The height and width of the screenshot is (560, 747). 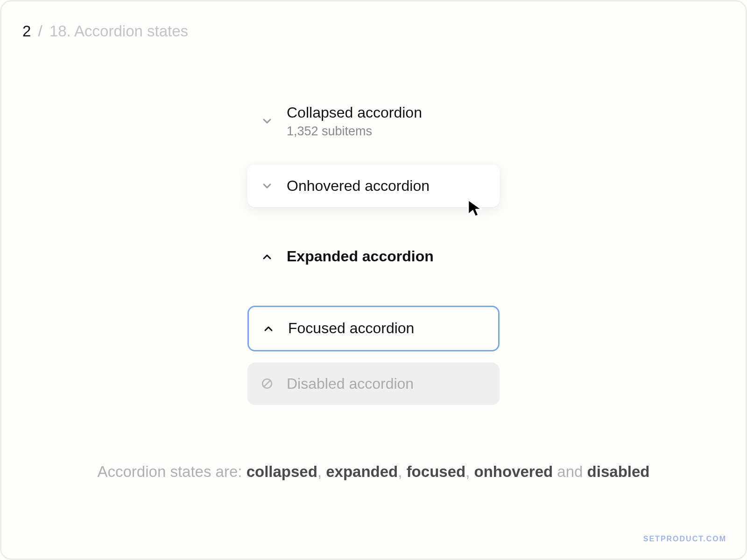 What do you see at coordinates (106, 31) in the screenshot?
I see `page-header: 2 / 18. Accordion states` at bounding box center [106, 31].